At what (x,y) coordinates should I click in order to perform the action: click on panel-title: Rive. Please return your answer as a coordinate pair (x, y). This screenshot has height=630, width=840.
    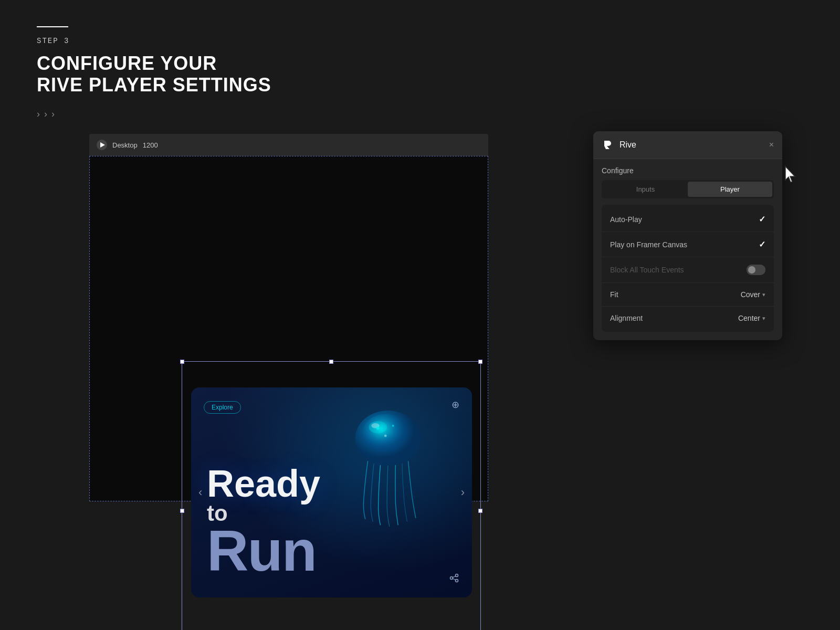
    Looking at the image, I should click on (628, 145).